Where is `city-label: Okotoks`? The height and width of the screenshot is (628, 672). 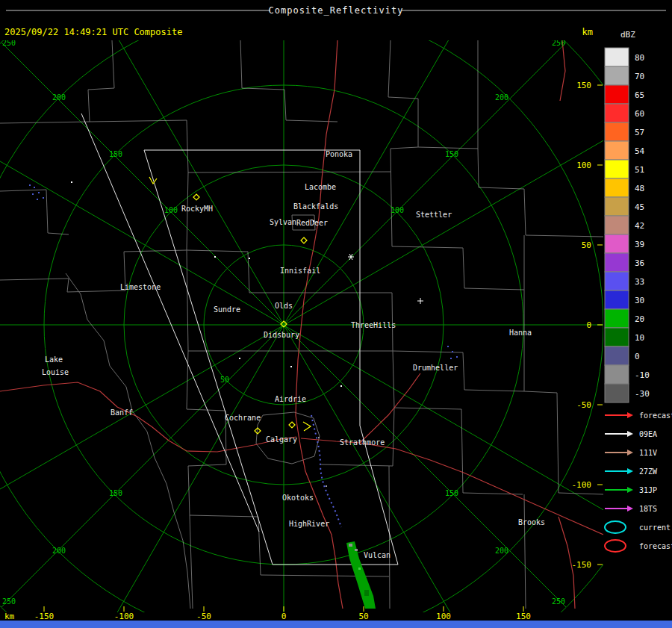
city-label: Okotoks is located at coordinates (298, 497).